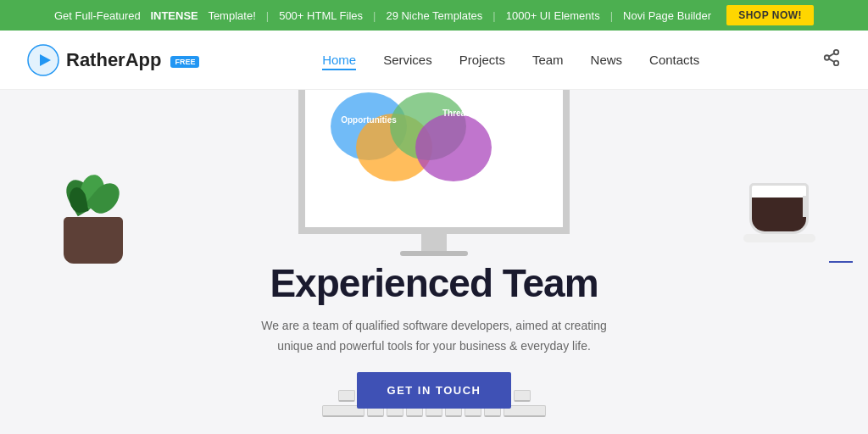 This screenshot has width=868, height=434. Describe the element at coordinates (841, 262) in the screenshot. I see `scroll-indicator` at that location.